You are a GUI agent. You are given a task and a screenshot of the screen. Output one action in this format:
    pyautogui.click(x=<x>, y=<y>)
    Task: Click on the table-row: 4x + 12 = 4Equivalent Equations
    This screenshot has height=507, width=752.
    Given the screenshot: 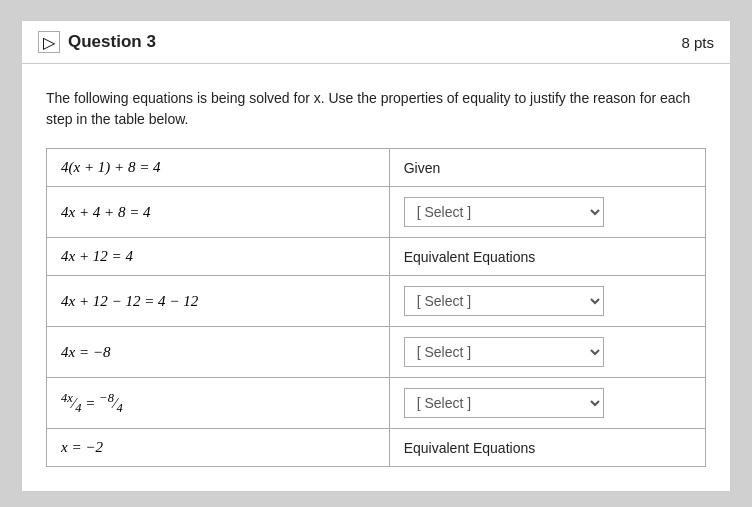 What is the action you would take?
    pyautogui.click(x=376, y=257)
    